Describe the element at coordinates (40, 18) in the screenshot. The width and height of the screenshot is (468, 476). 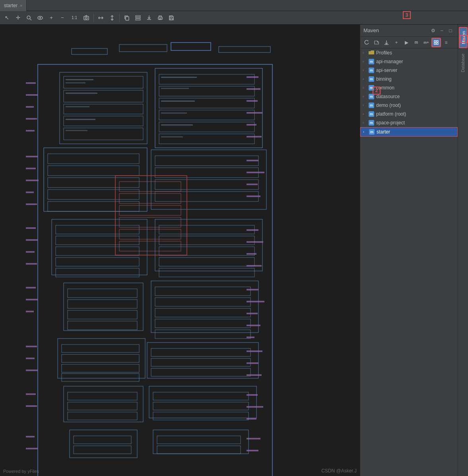
I see `eye-btn` at that location.